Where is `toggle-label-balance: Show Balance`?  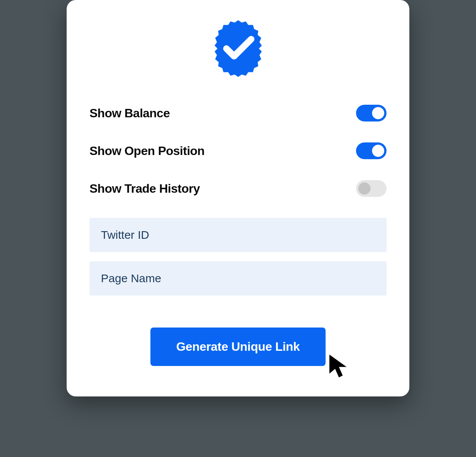 toggle-label-balance: Show Balance is located at coordinates (129, 113).